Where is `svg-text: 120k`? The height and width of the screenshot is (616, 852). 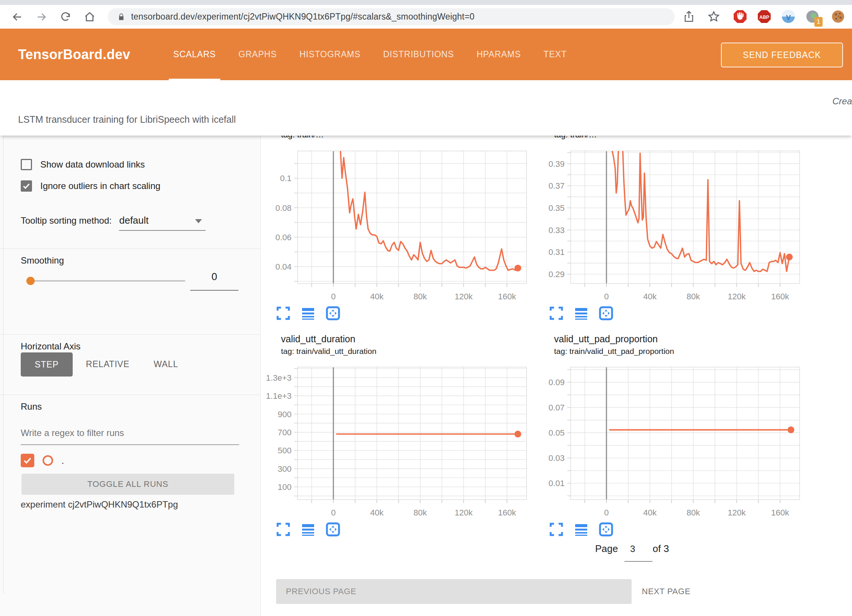 svg-text: 120k is located at coordinates (464, 513).